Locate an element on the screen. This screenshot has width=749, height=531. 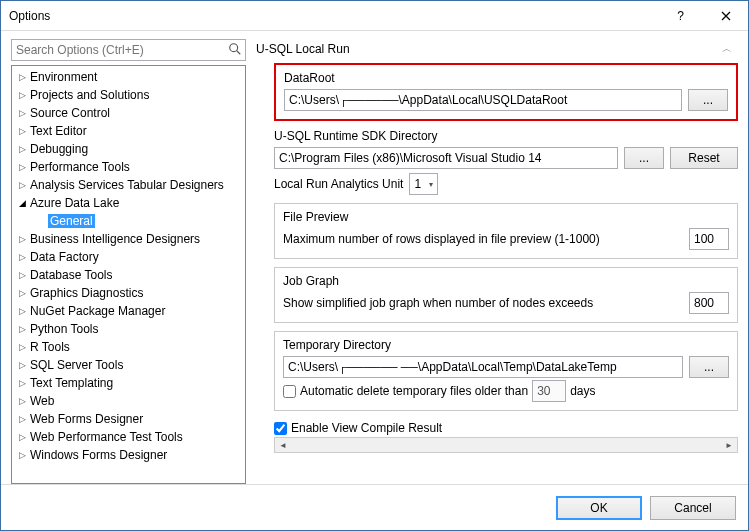
enable-compile-label: Enable View Compile Result is located at coordinates (366, 428).